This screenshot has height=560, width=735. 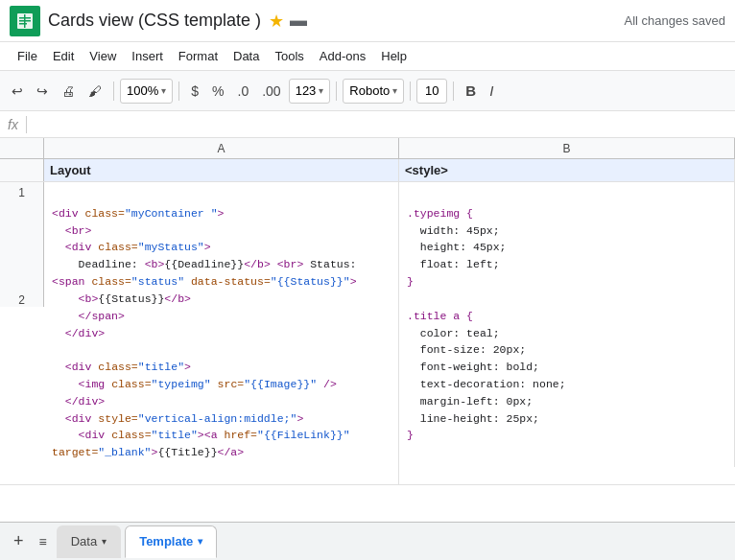 I want to click on row-num-header-label, so click(x=22, y=171).